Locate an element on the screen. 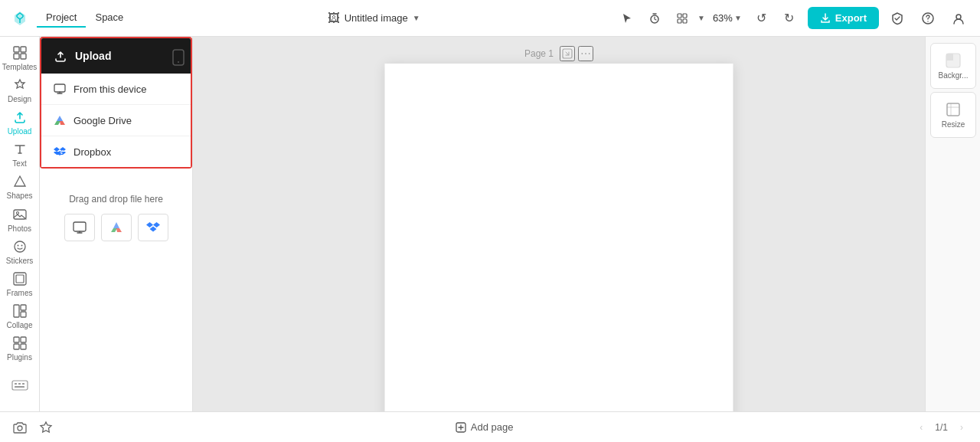  layout-chevron-icon: ▼ is located at coordinates (701, 18).